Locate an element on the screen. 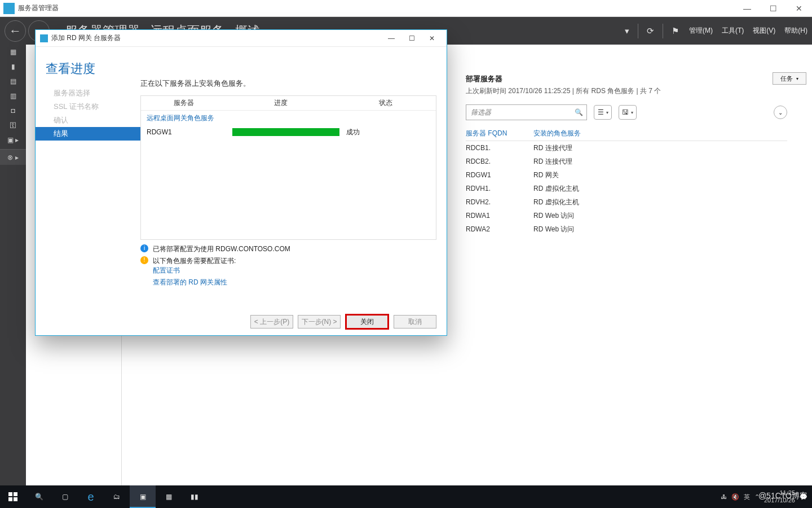  table-header: 服务器 FQDN 安装的角色服务 is located at coordinates (626, 134).